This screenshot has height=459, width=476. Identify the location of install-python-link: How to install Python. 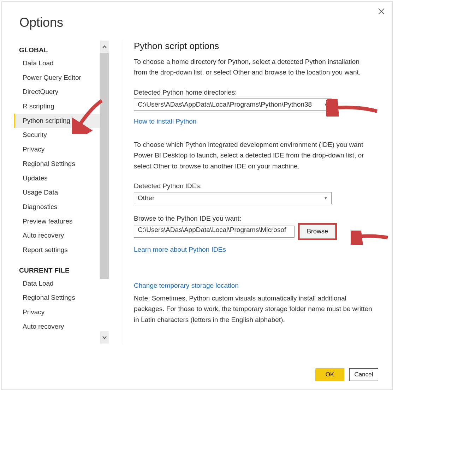
(165, 121).